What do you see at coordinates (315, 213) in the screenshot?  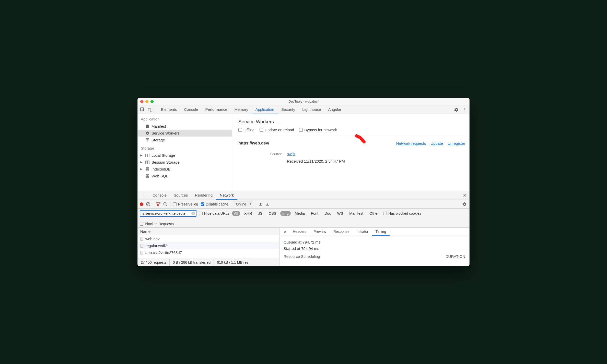 I see `filter-type-font: Font` at bounding box center [315, 213].